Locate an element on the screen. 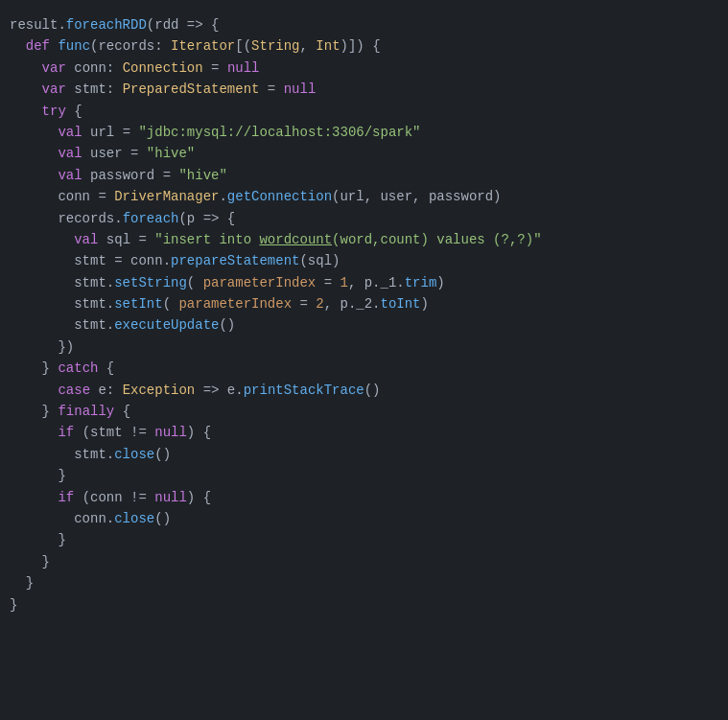  code-line-14: stmt.setInt( parameterIndex = 2, p._2.to… is located at coordinates (364, 304).